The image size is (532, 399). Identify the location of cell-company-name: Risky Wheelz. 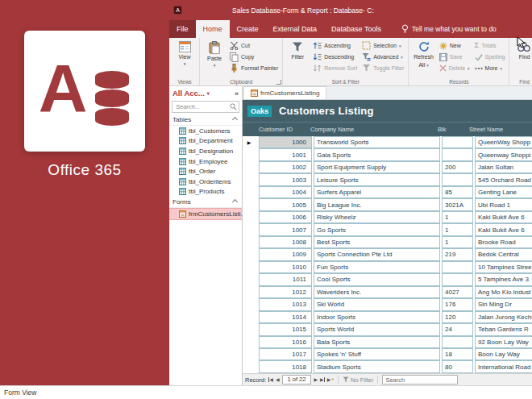
(377, 218).